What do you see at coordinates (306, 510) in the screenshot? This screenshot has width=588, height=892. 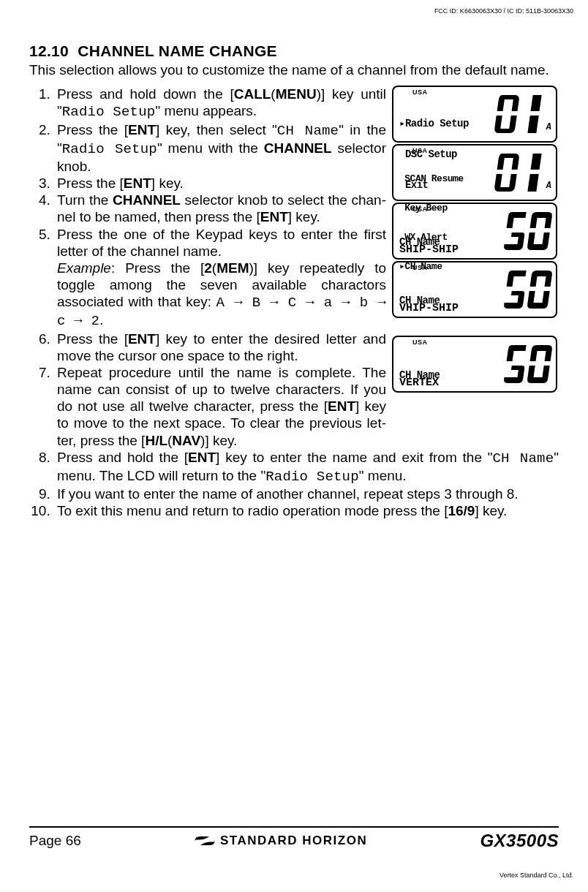 I see `step-10: To exit this menu and return to radio op…` at bounding box center [306, 510].